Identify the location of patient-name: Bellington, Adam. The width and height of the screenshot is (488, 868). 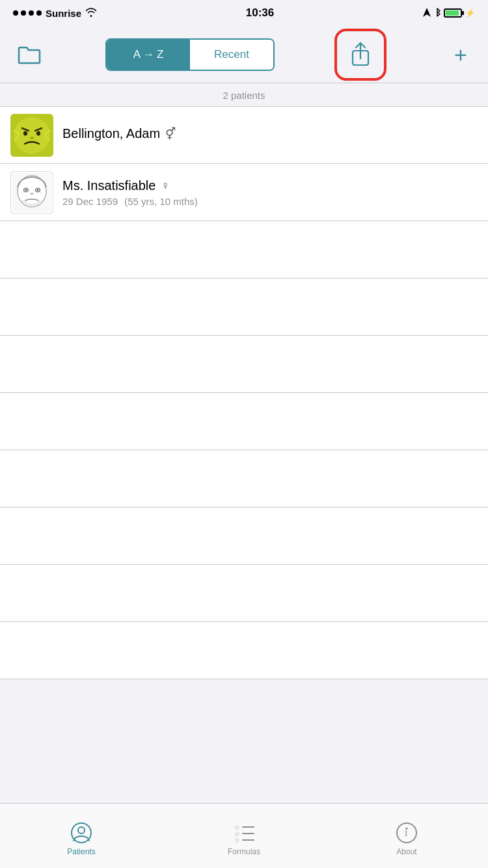
(111, 134).